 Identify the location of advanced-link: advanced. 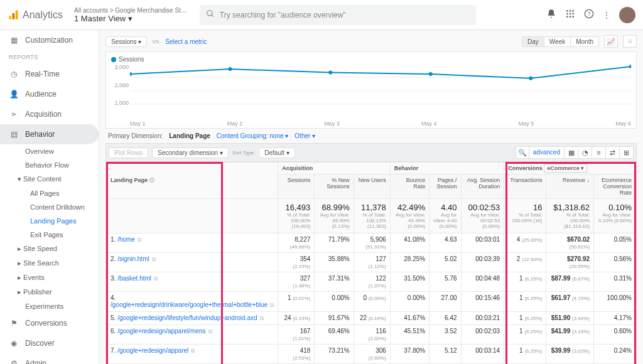
(547, 153).